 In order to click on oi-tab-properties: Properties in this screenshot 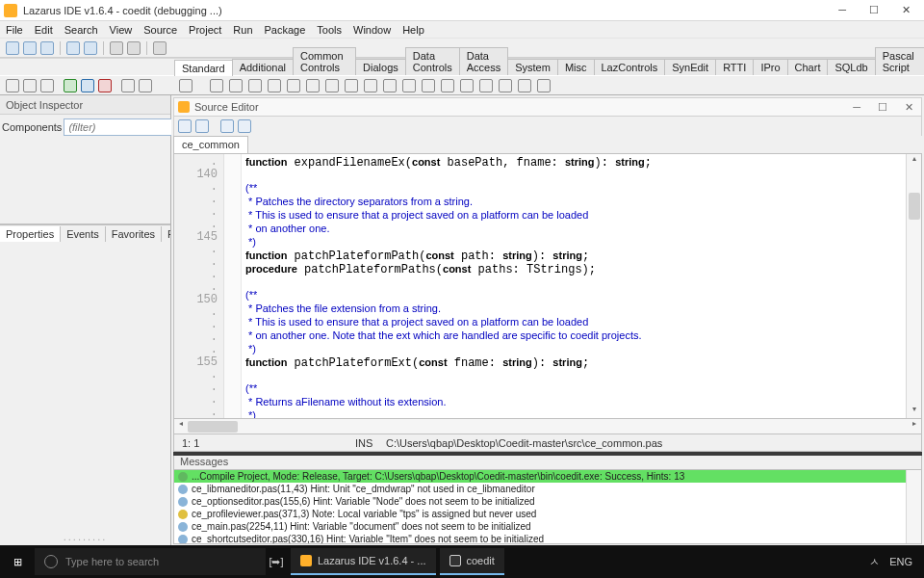, I will do `click(31, 234)`.